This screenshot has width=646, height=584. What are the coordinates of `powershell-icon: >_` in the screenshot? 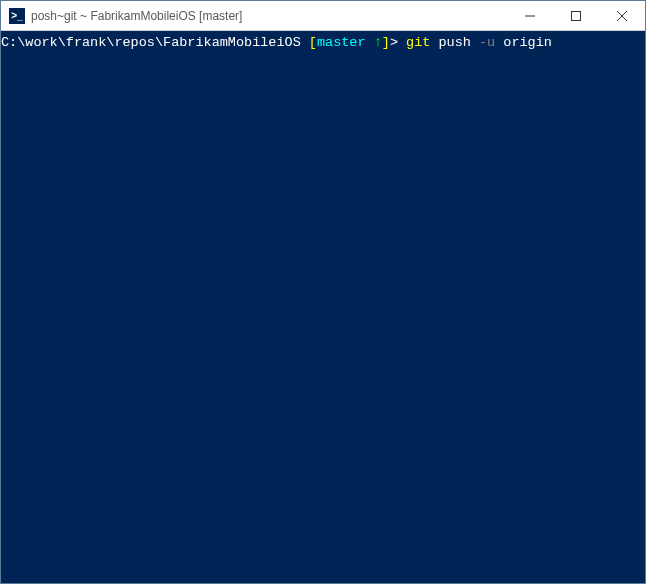 It's located at (17, 16).